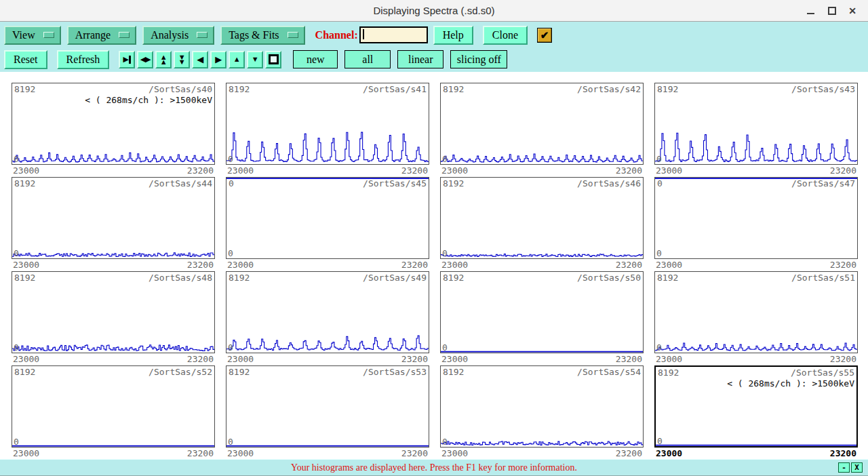 The width and height of the screenshot is (868, 476). What do you see at coordinates (273, 60) in the screenshot?
I see `full-view-button` at bounding box center [273, 60].